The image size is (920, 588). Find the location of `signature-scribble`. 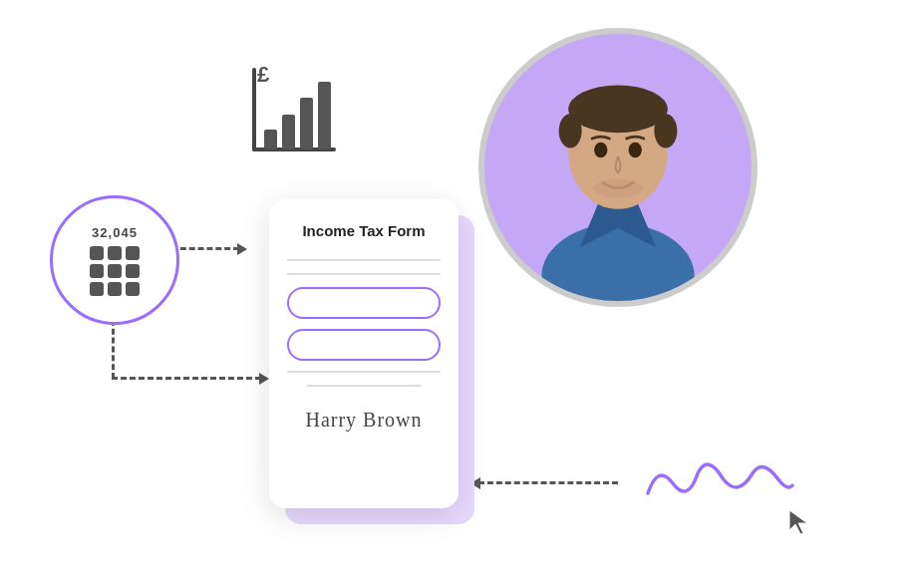

signature-scribble is located at coordinates (718, 478).